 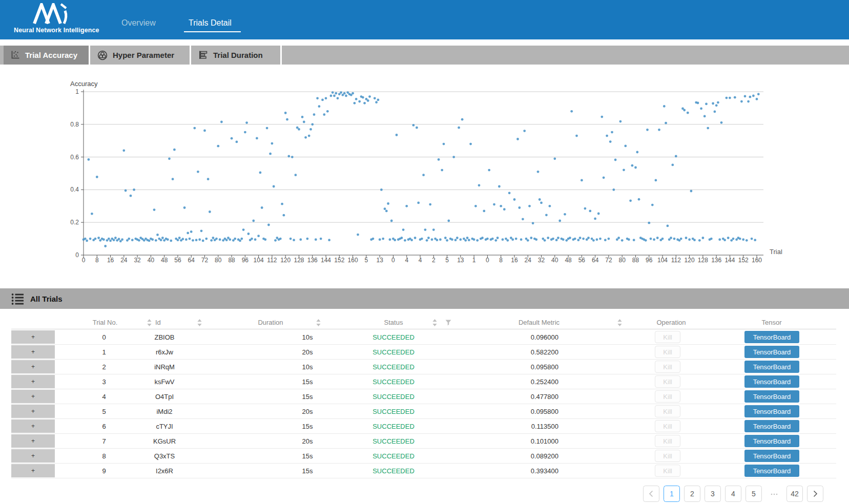 What do you see at coordinates (326, 260) in the screenshot?
I see `svg-text: 144` at bounding box center [326, 260].